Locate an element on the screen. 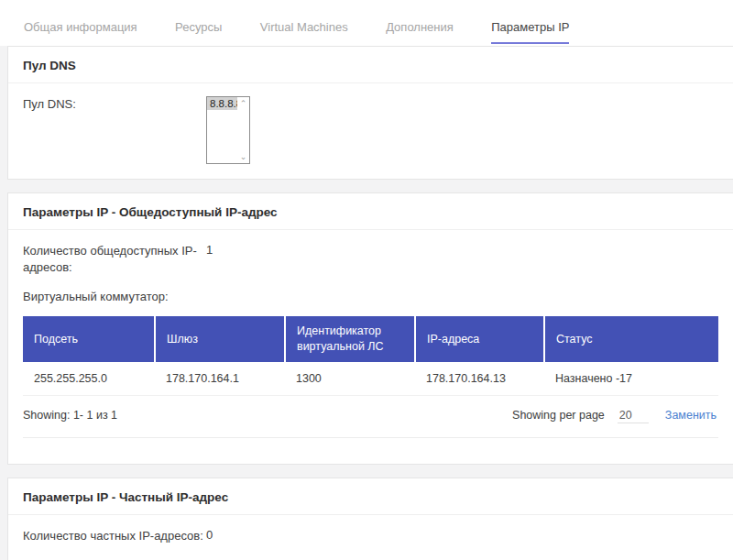  per-page-input is located at coordinates (633, 416).